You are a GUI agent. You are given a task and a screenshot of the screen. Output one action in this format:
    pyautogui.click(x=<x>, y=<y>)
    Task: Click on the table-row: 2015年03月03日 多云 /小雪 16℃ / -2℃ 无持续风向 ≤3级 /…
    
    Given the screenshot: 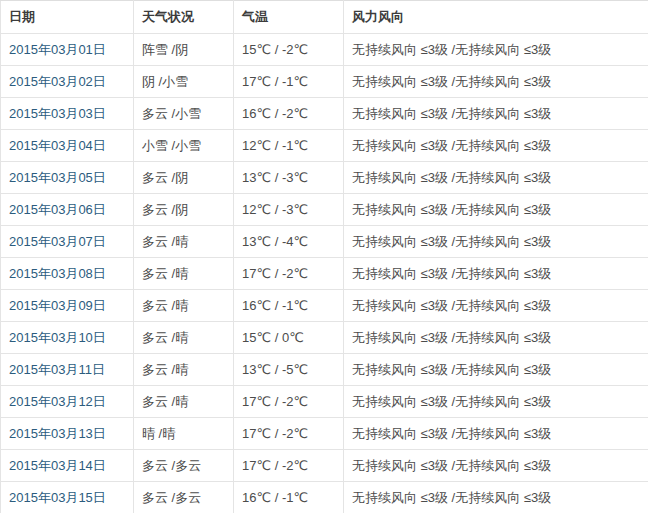 What is the action you would take?
    pyautogui.click(x=324, y=114)
    